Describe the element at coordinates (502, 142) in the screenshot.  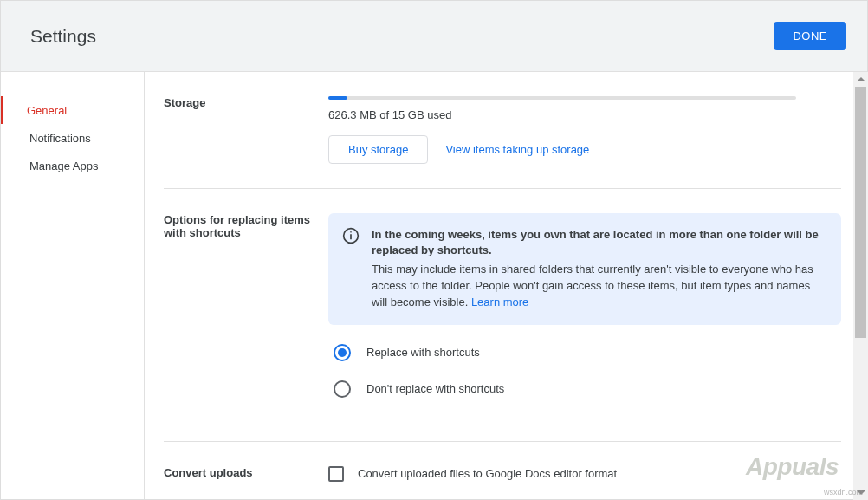
I see `section-storage: Storage 626.3 MB of 15 GB used Buy stora…` at that location.